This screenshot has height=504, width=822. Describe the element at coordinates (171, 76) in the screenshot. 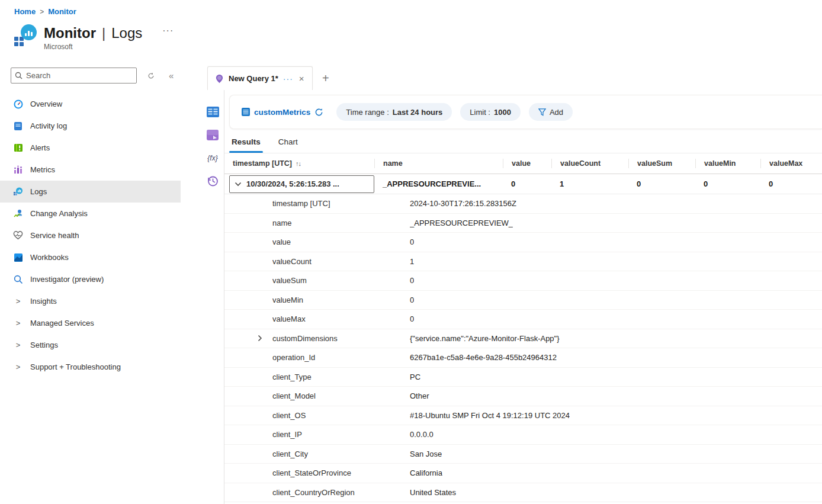

I see `collapse-sidebar-icon: «` at that location.